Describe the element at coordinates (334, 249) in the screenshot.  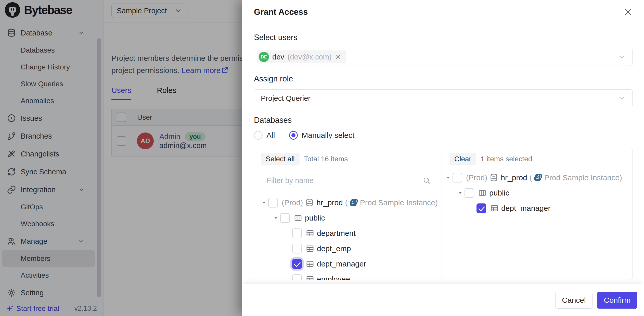
I see `tree-node-name: dept_emp` at that location.